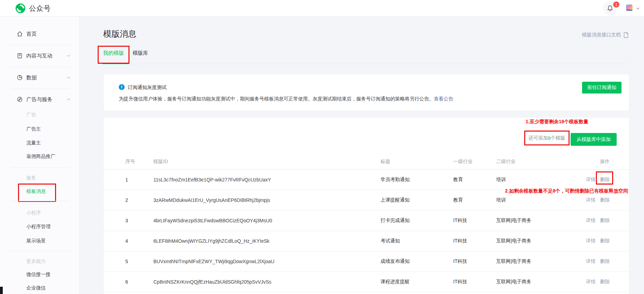 The height and width of the screenshot is (294, 644). Describe the element at coordinates (139, 261) in the screenshot. I see `row-index: 5` at that location.